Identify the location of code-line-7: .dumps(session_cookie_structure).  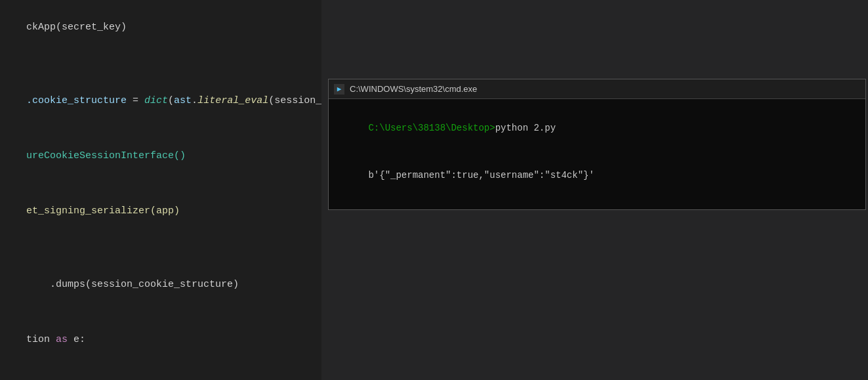
(161, 285).